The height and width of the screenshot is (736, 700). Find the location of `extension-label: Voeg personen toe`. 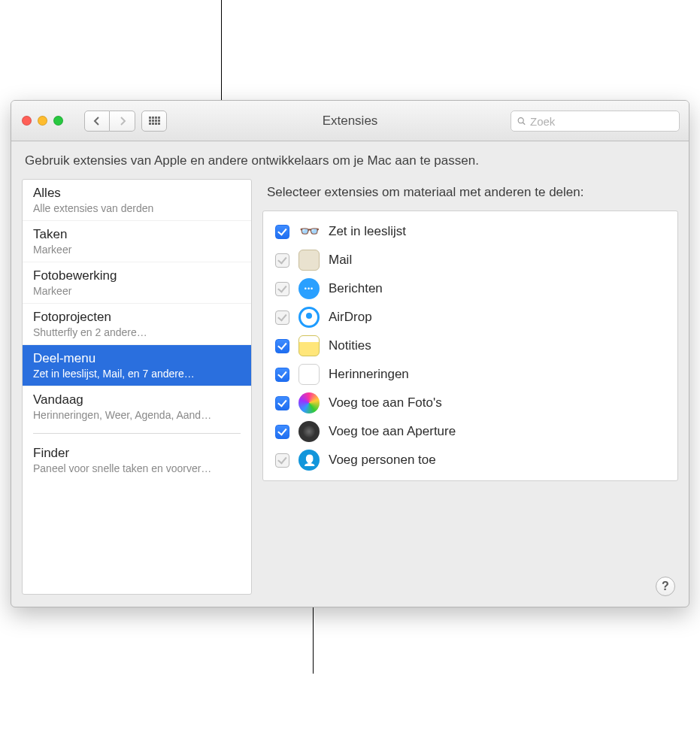

extension-label: Voeg personen toe is located at coordinates (382, 460).